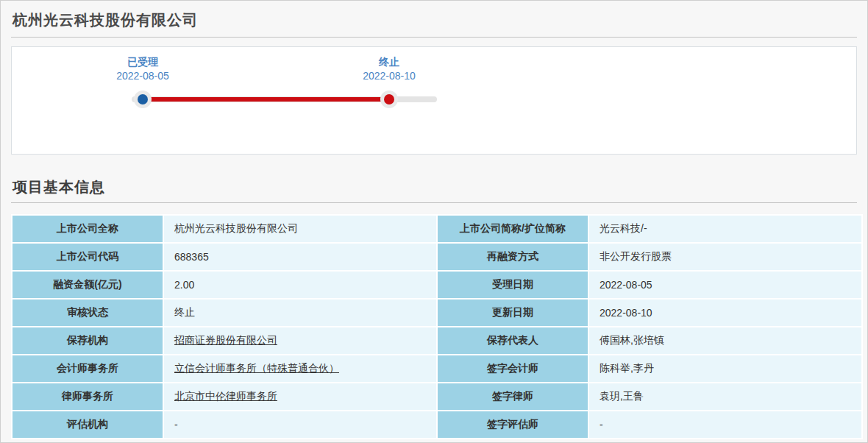 The width and height of the screenshot is (868, 443). What do you see at coordinates (143, 62) in the screenshot?
I see `stage-status-label: 已受理` at bounding box center [143, 62].